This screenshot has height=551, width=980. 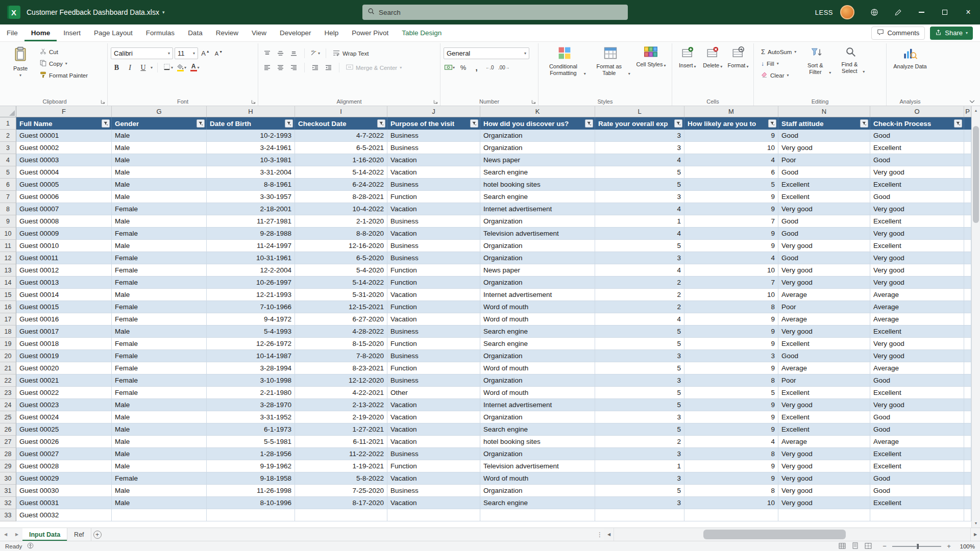 What do you see at coordinates (341, 515) in the screenshot?
I see `cell-I33` at bounding box center [341, 515].